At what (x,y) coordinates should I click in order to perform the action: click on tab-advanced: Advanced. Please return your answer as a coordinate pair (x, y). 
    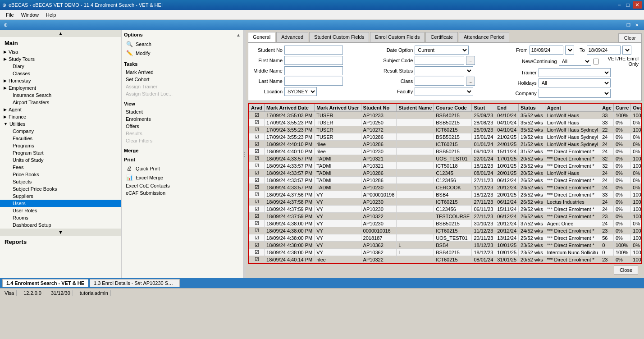
    Looking at the image, I should click on (292, 37).